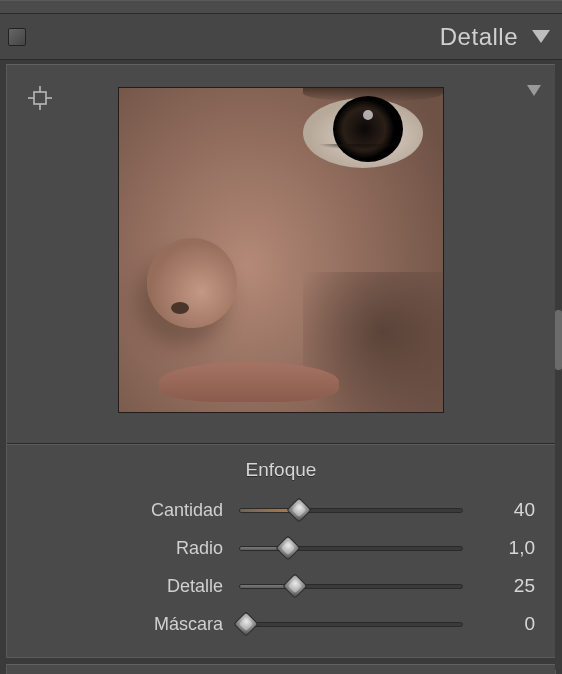 Image resolution: width=562 pixels, height=674 pixels. Describe the element at coordinates (281, 470) in the screenshot. I see `sharpening-title: Enfoque` at that location.